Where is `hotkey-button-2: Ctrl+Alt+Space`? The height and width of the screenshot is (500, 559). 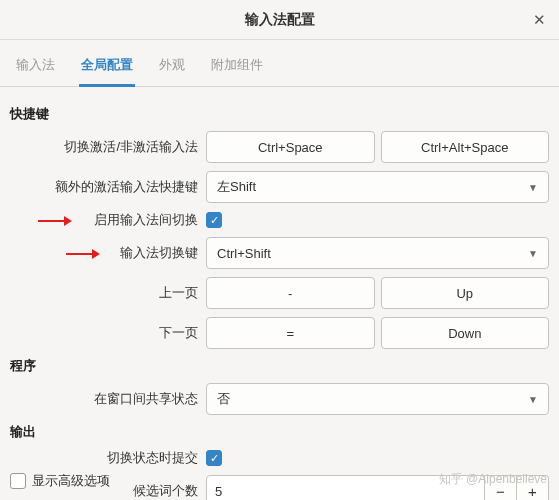 hotkey-button-2: Ctrl+Alt+Space is located at coordinates (466, 147).